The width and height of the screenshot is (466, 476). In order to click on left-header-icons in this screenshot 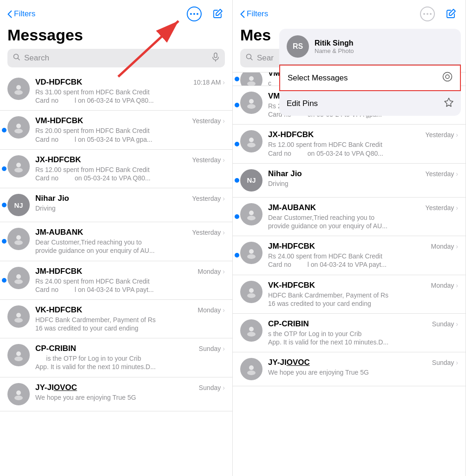, I will do `click(206, 14)`.